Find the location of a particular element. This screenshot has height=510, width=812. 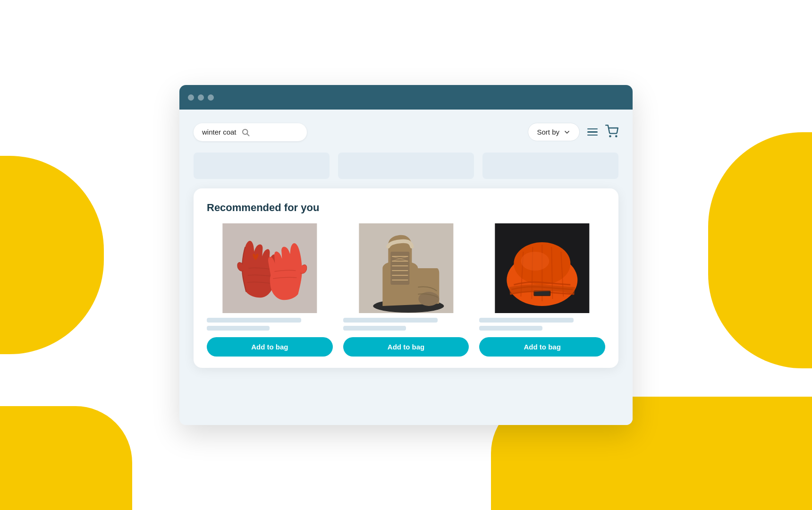

recommendation-title: Recommended for you is located at coordinates (406, 208).